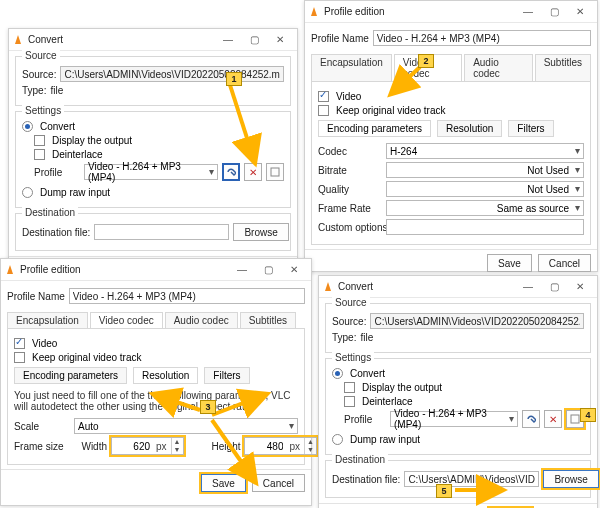 The height and width of the screenshot is (508, 600). What do you see at coordinates (10, 270) in the screenshot?
I see `vlc-cone-icon` at bounding box center [10, 270].